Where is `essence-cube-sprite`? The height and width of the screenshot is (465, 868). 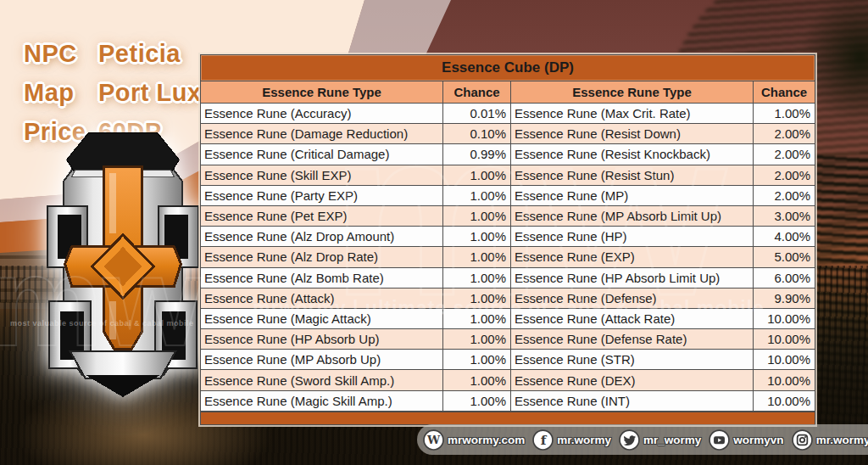
essence-cube-sprite is located at coordinates (123, 264).